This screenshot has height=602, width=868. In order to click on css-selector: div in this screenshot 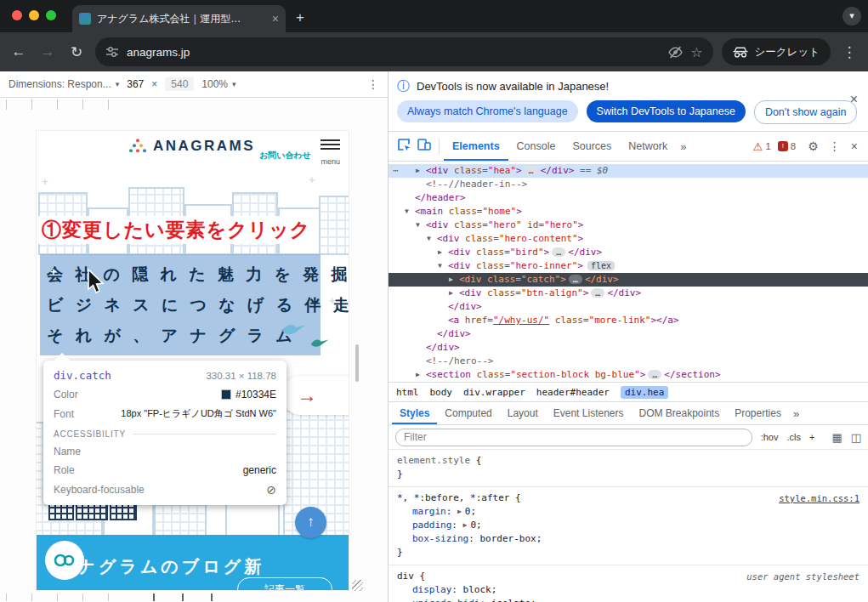, I will do `click(406, 576)`.